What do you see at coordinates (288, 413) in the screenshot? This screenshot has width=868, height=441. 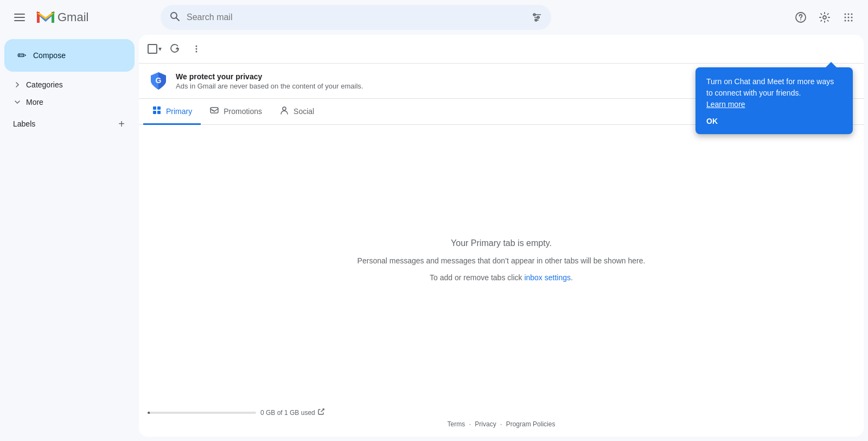 I see `storage-used-label: 0 GB of 1 GB used` at bounding box center [288, 413].